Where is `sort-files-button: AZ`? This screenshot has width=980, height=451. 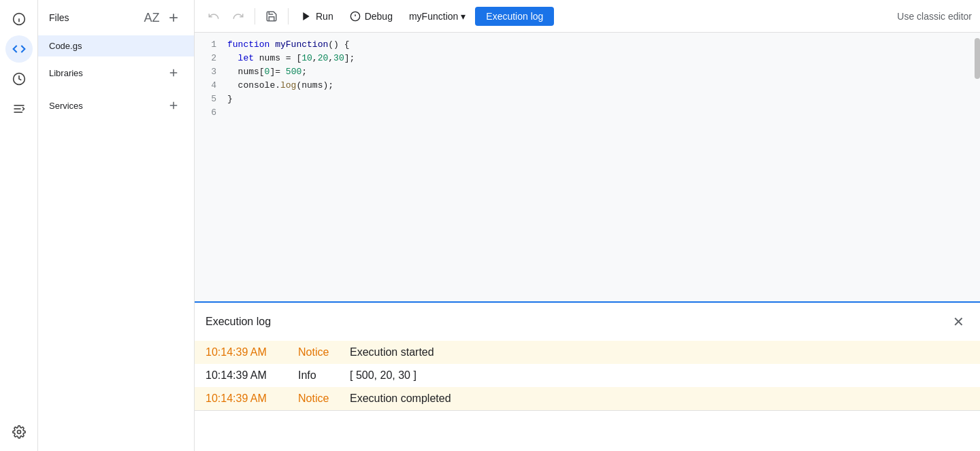 sort-files-button: AZ is located at coordinates (152, 18).